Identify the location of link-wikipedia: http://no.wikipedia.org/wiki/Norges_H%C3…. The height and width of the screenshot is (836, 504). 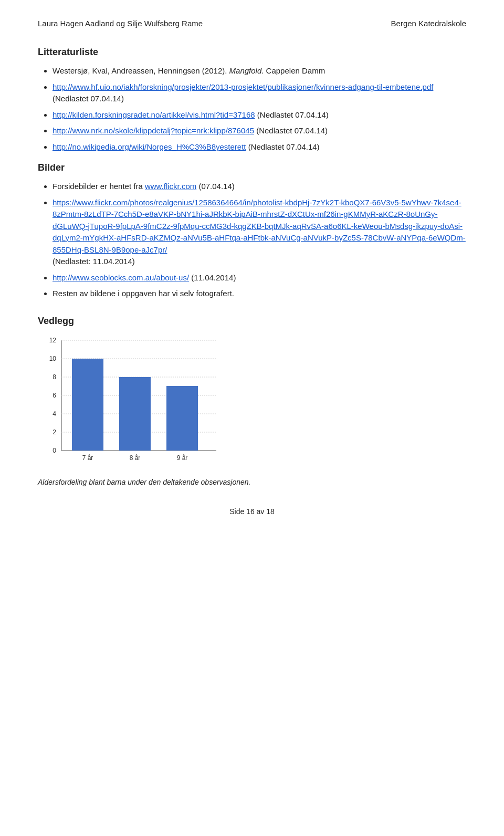
(149, 147).